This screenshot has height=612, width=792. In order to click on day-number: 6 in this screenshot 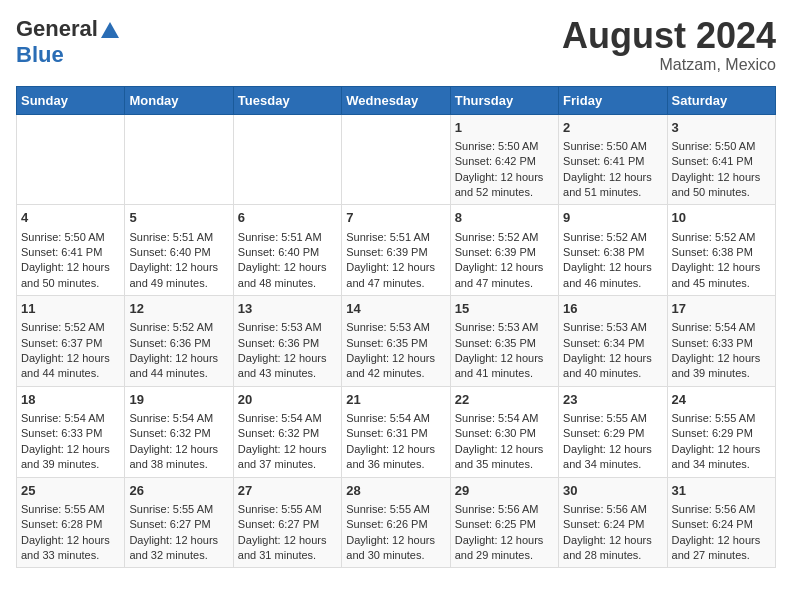, I will do `click(288, 218)`.